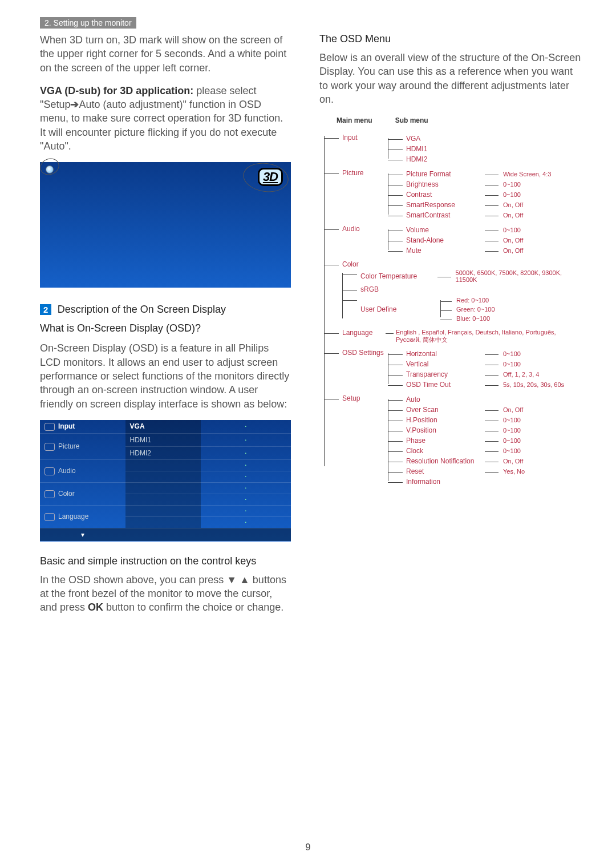 This screenshot has width=616, height=864. I want to click on sub-menu-label: Phase, so click(443, 441).